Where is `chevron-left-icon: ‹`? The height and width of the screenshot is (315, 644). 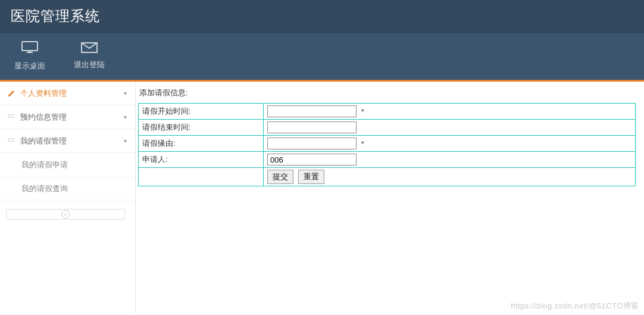
chevron-left-icon: ‹ is located at coordinates (65, 214).